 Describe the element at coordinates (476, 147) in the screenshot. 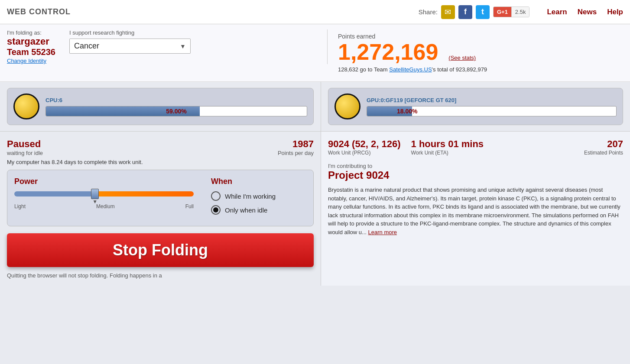

I see `gpu-stats-row: 9024 (52, 2, 126) Work Unit (PRCG) 1 hou…` at that location.